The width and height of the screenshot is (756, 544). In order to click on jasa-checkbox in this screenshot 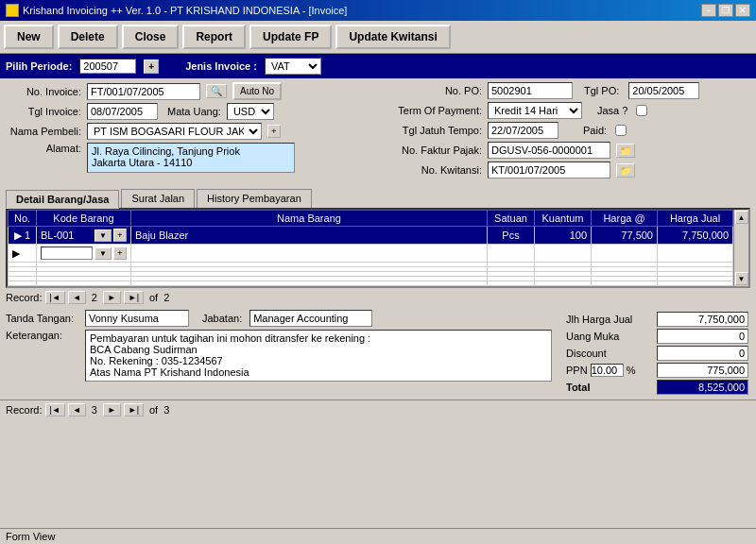, I will do `click(642, 110)`.